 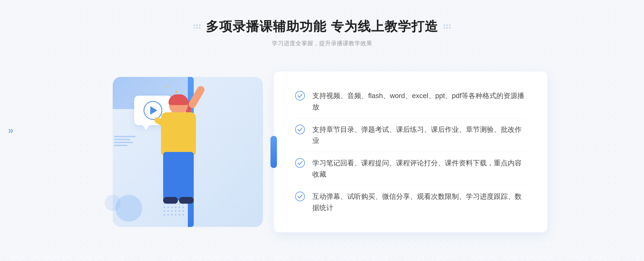 What do you see at coordinates (174, 161) in the screenshot?
I see `figure-illustration` at bounding box center [174, 161].